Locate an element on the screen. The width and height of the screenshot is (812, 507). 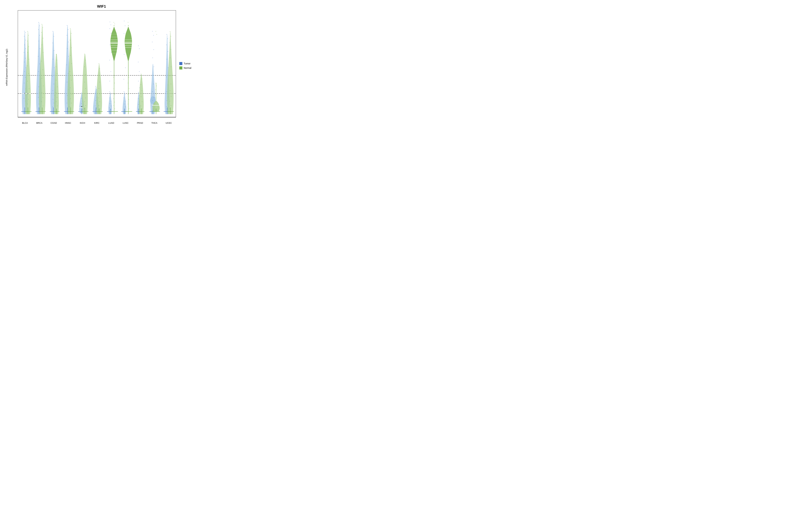
legend-label-tumor: Tumor is located at coordinates (187, 64).